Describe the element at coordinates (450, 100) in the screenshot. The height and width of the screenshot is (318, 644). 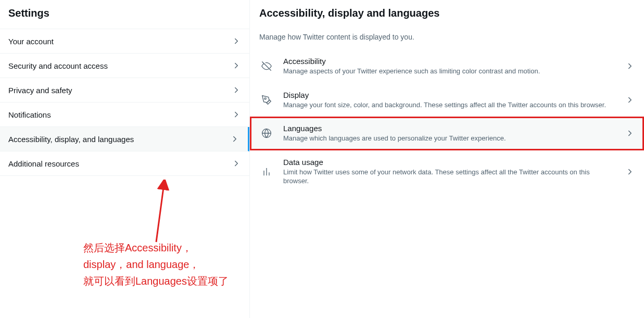
I see `detail-item-body: DisplayManage your font size, color, and…` at that location.